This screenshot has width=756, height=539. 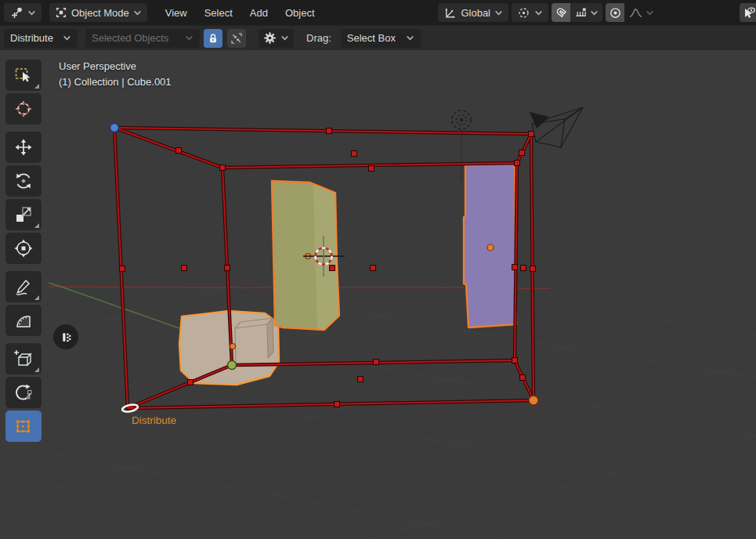 What do you see at coordinates (476, 13) in the screenshot?
I see `orientation-label: Global` at bounding box center [476, 13].